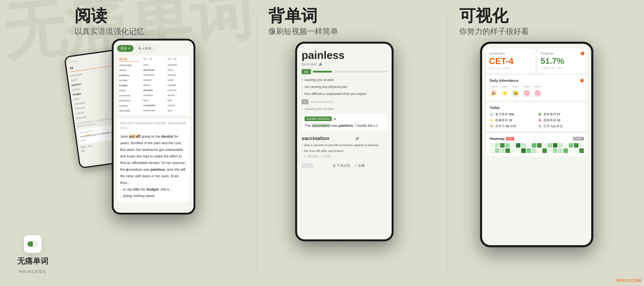  What do you see at coordinates (538, 91) in the screenshot?
I see `day-aug5: Aug 5 🚫` at bounding box center [538, 91].